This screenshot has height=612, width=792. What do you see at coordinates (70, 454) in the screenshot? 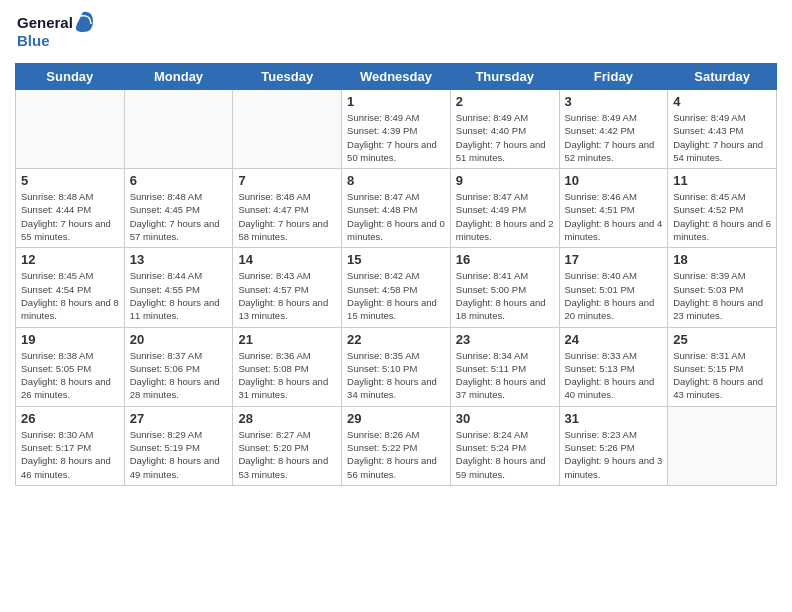
I see `day-info: Sunrise: 8:30 AM Sunset: 5:17 PM Dayligh…` at bounding box center [70, 454].